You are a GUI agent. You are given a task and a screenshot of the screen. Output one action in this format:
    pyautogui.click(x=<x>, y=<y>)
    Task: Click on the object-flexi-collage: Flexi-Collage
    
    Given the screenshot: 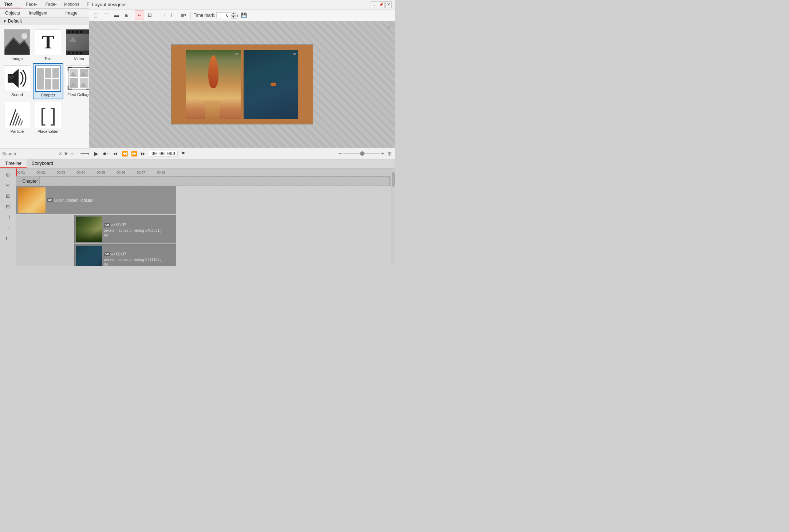 What is the action you would take?
    pyautogui.click(x=76, y=82)
    